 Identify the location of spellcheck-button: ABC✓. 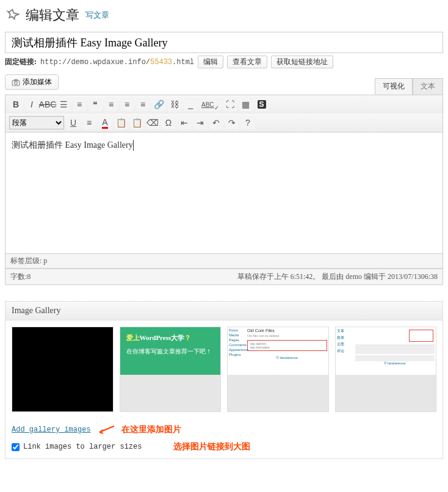
(210, 104).